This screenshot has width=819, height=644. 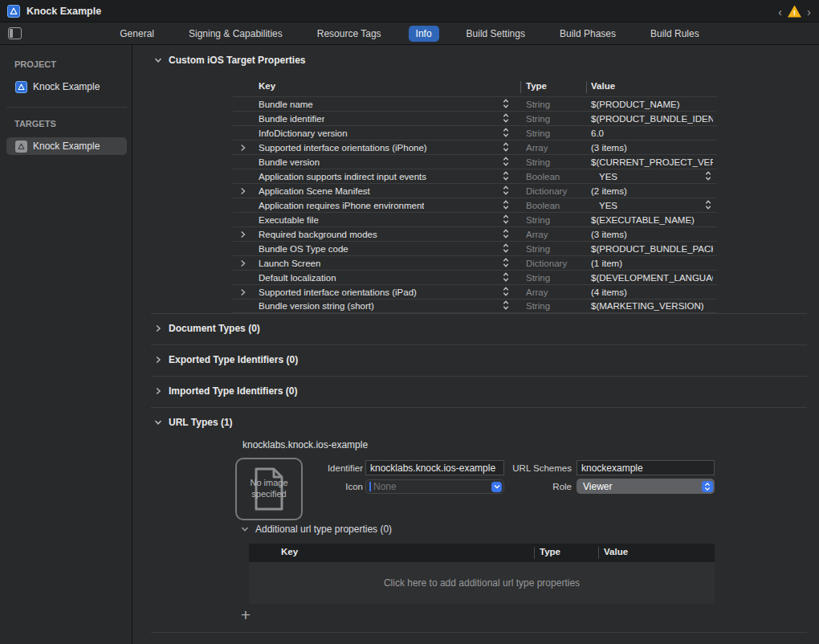 What do you see at coordinates (475, 306) in the screenshot?
I see `property-row: Bundle version string (short)String$(MAR…` at bounding box center [475, 306].